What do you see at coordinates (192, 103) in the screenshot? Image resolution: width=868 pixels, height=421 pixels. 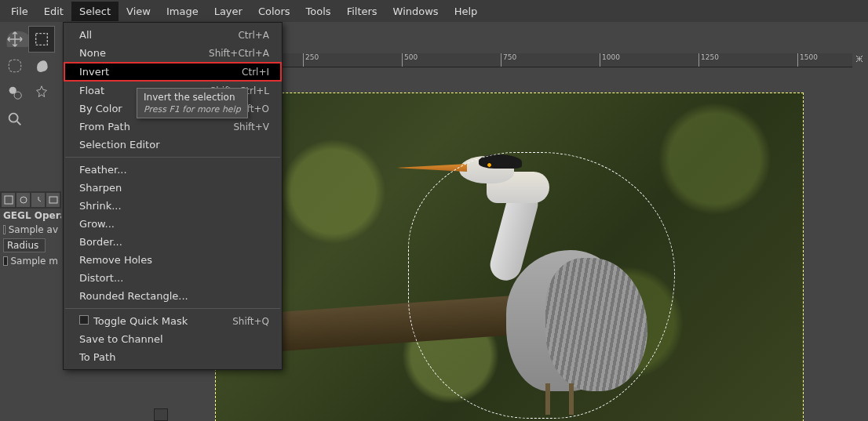 I see `tooltip: Invert the selection Press F1 for more h…` at bounding box center [192, 103].